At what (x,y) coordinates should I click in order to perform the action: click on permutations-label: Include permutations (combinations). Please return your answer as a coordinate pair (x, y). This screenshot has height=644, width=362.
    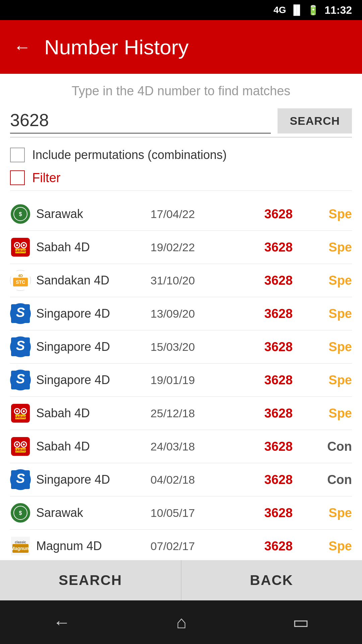
    Looking at the image, I should click on (129, 155).